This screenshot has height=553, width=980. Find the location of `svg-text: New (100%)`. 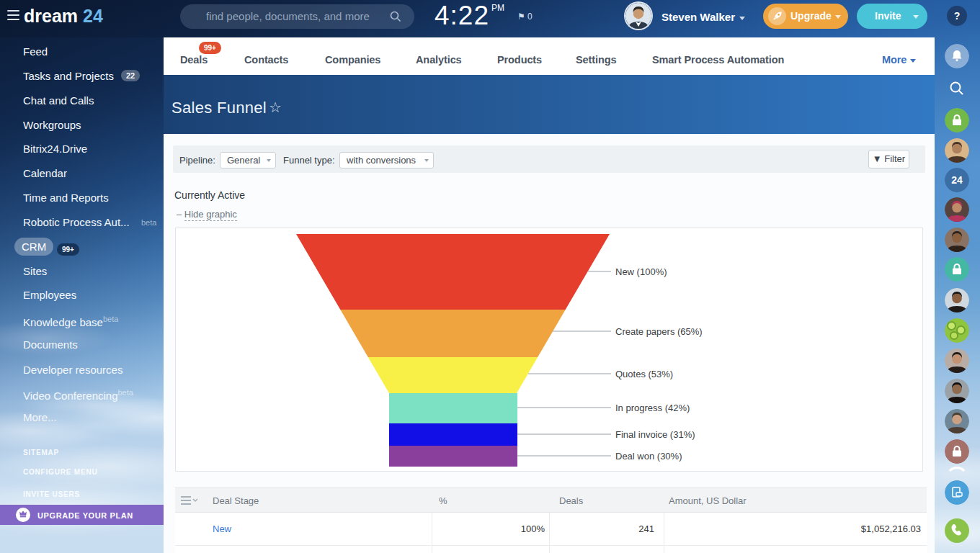

svg-text: New (100%) is located at coordinates (641, 272).